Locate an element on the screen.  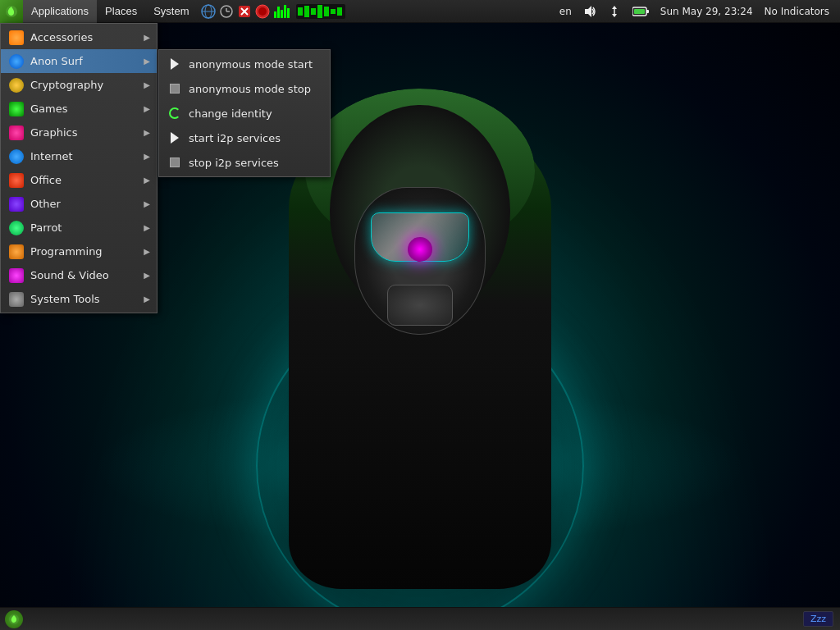
sound-video-label: Sound & Video is located at coordinates (87, 276).